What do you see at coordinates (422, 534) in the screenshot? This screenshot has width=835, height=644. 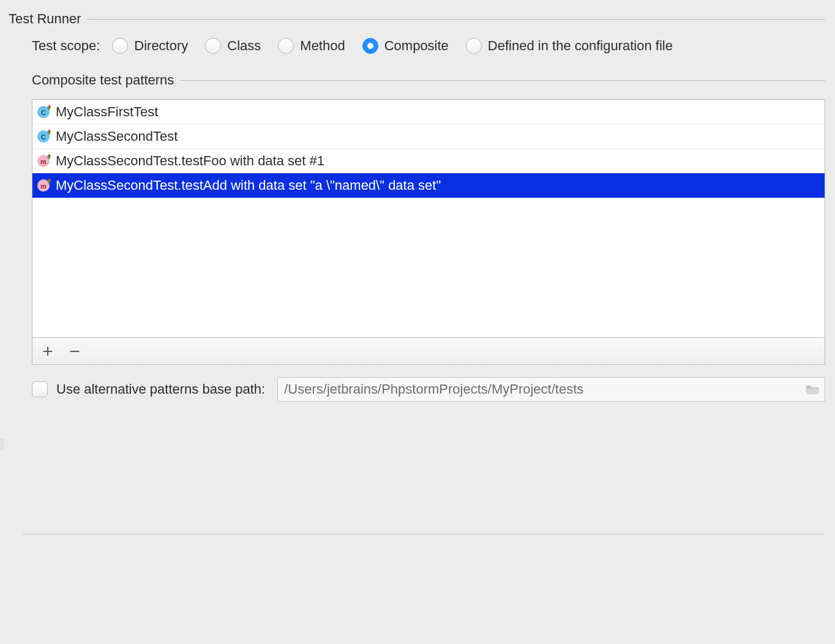 I see `footer-separator` at bounding box center [422, 534].